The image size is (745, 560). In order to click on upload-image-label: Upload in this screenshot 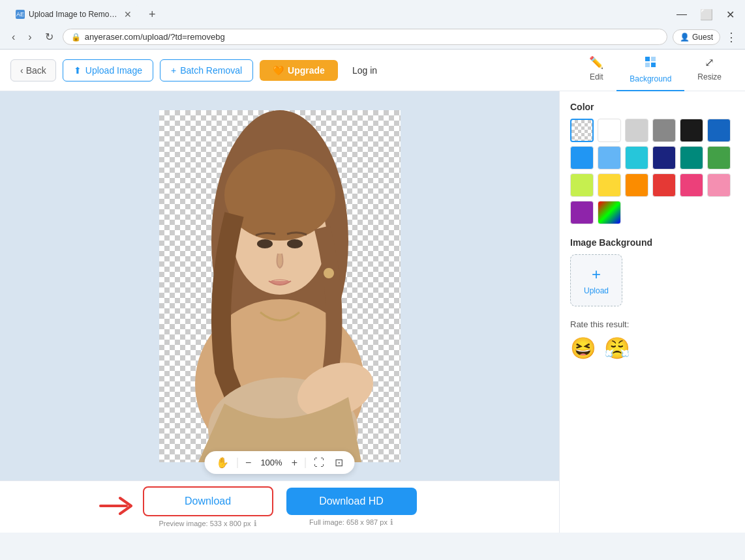, I will do `click(596, 291)`.